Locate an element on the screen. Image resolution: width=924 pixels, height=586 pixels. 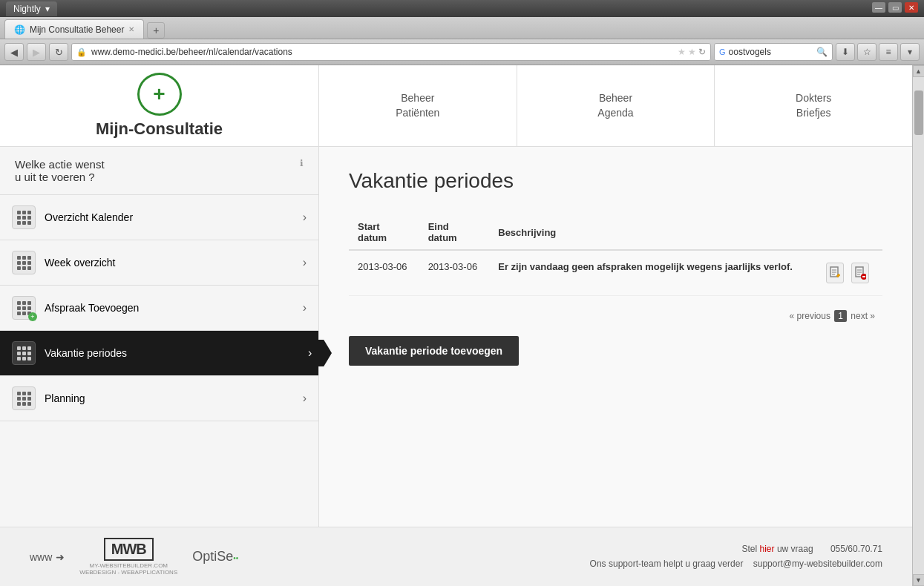
nightly-button: Nightly ▾ is located at coordinates (31, 9).